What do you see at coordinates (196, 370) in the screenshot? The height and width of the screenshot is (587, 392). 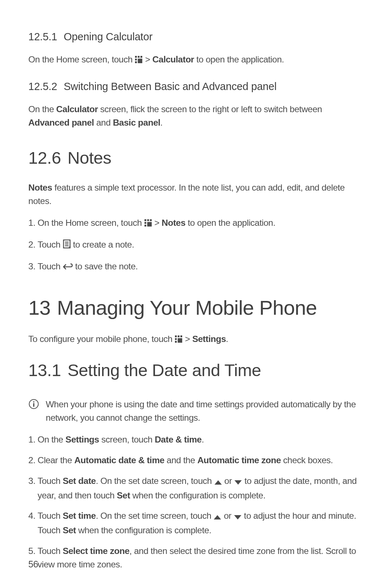 I see `heading-13-1: 13.1Setting the Date and Time` at bounding box center [196, 370].